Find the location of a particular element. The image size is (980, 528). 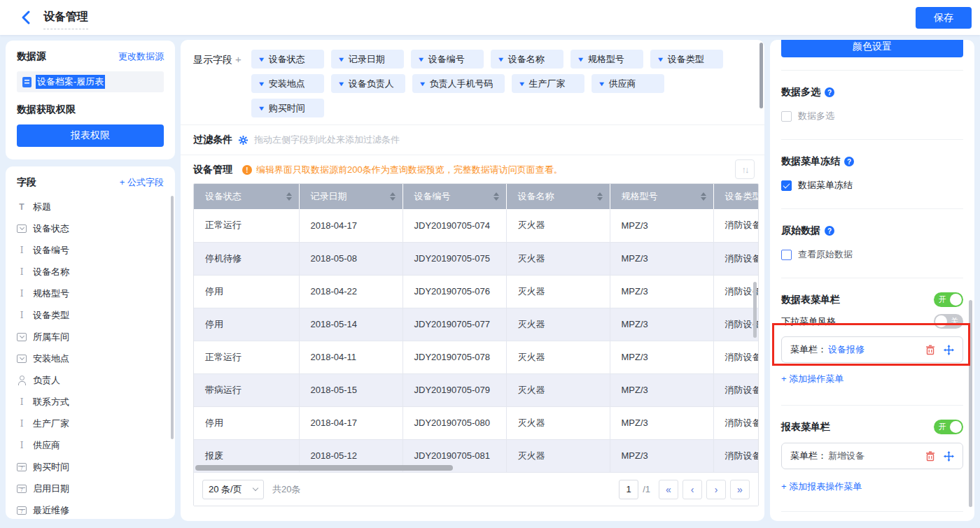

next-page-button: › is located at coordinates (716, 490).